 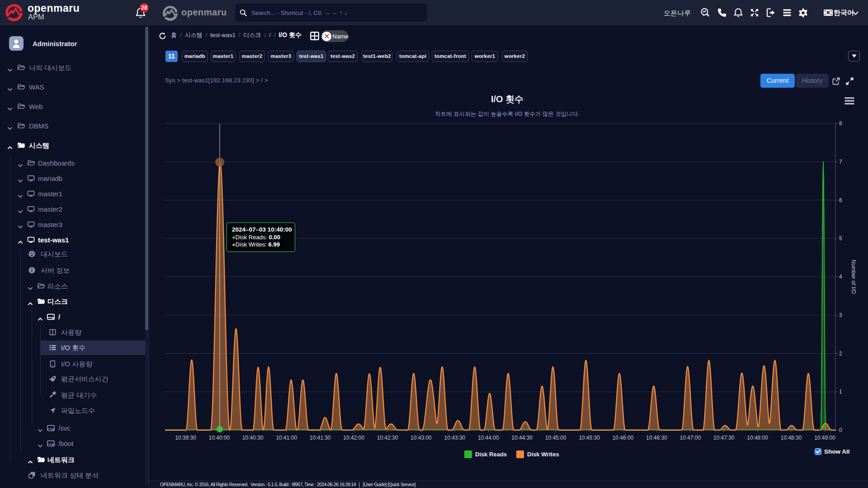 What do you see at coordinates (287, 438) in the screenshot?
I see `svg-text: 10:41:00` at bounding box center [287, 438].